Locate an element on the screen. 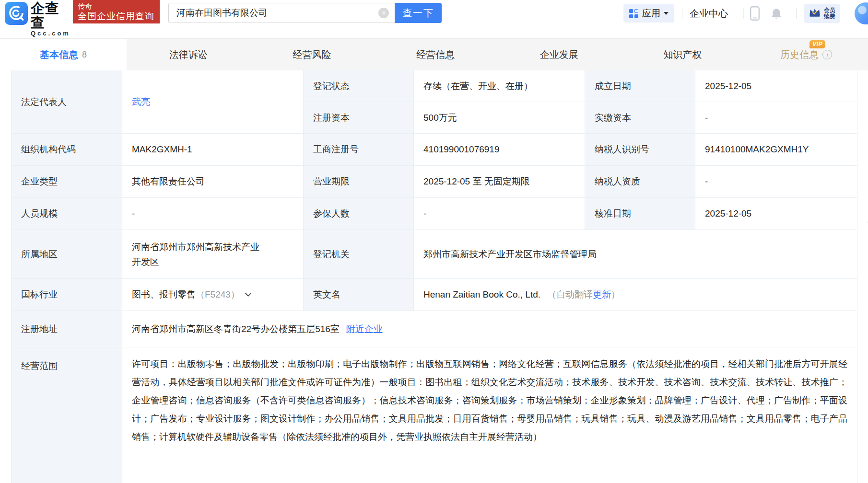  field-label-english-name: 英文名 is located at coordinates (359, 295).